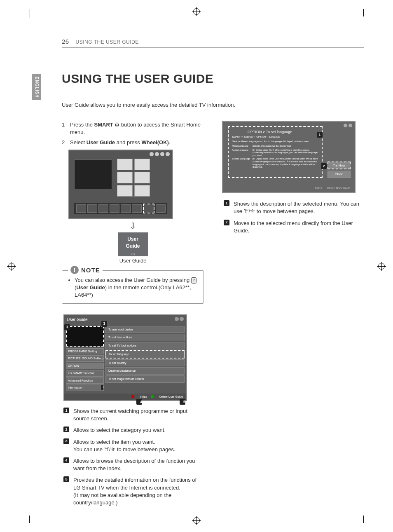 This screenshot has width=393, height=532. I want to click on badge-1: 1, so click(66, 410).